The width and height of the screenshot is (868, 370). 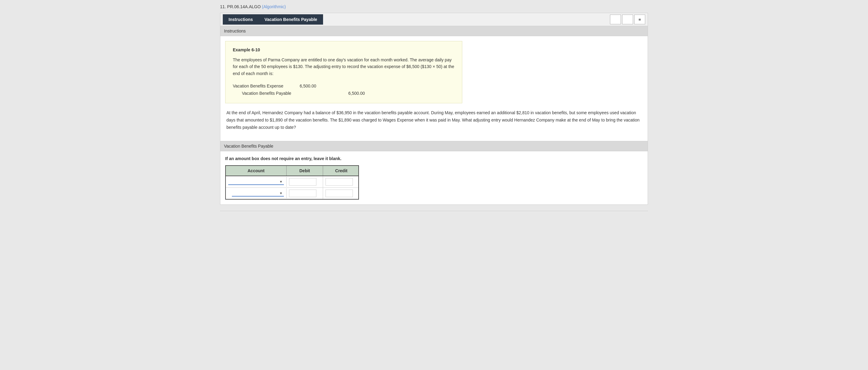 I want to click on instructions-body: Example 6-10 The employees of Parma Comp…, so click(x=434, y=89).